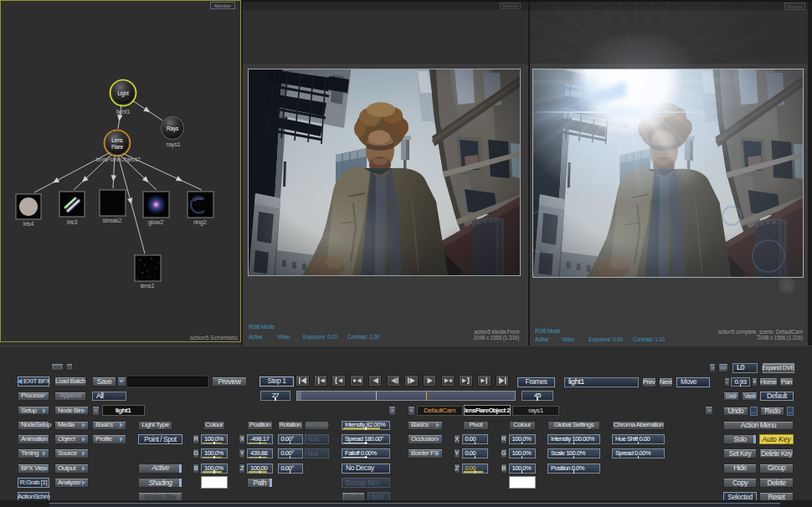 The width and height of the screenshot is (812, 507). Describe the element at coordinates (172, 129) in the screenshot. I see `svg-text: Rays` at that location.